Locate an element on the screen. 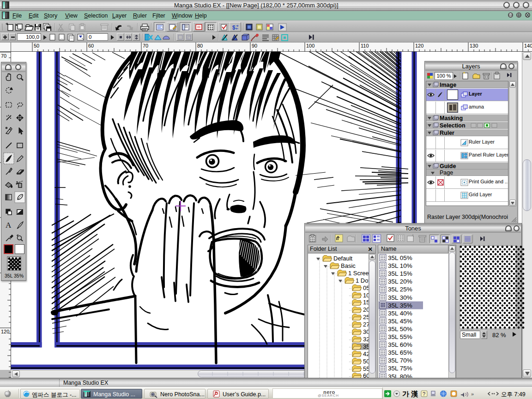 Image resolution: width=532 pixels, height=399 pixels. svg-text: 35L 65% is located at coordinates (400, 353).